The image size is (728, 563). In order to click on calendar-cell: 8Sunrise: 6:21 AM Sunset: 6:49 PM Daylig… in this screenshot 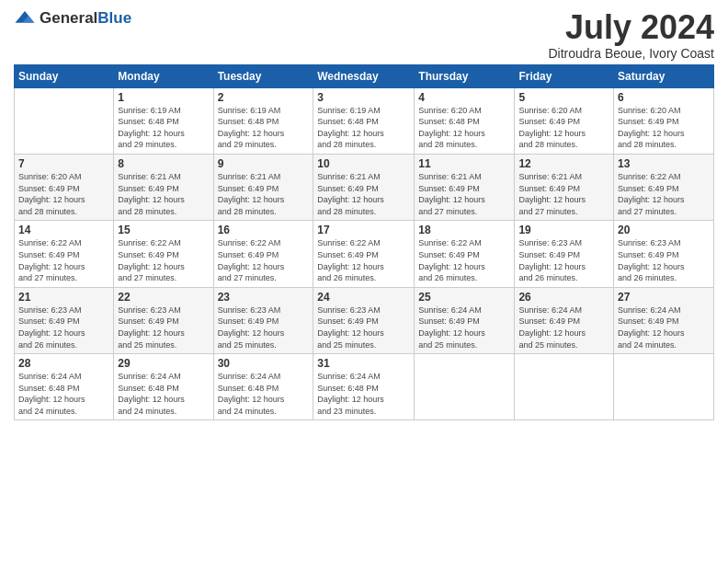, I will do `click(164, 187)`.